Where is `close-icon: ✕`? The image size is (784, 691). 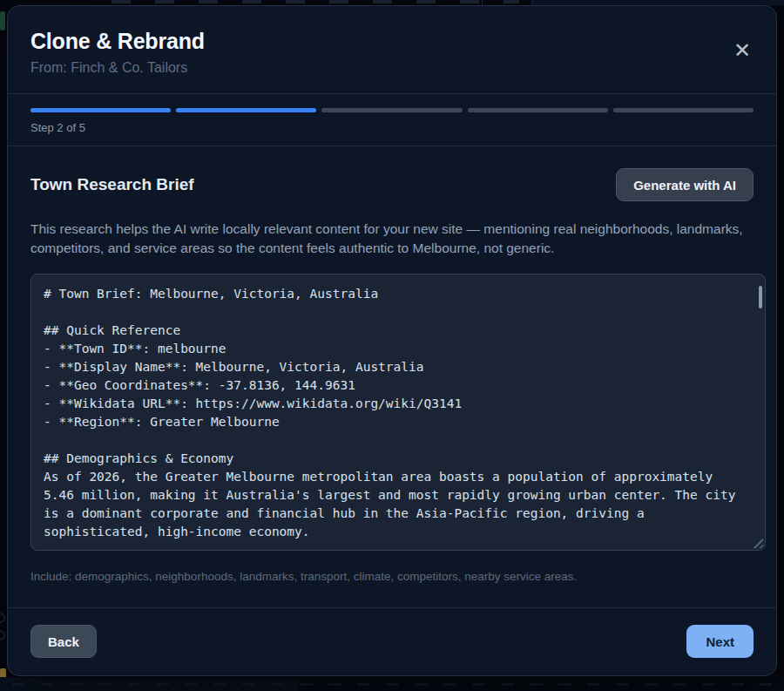
close-icon: ✕ is located at coordinates (742, 51).